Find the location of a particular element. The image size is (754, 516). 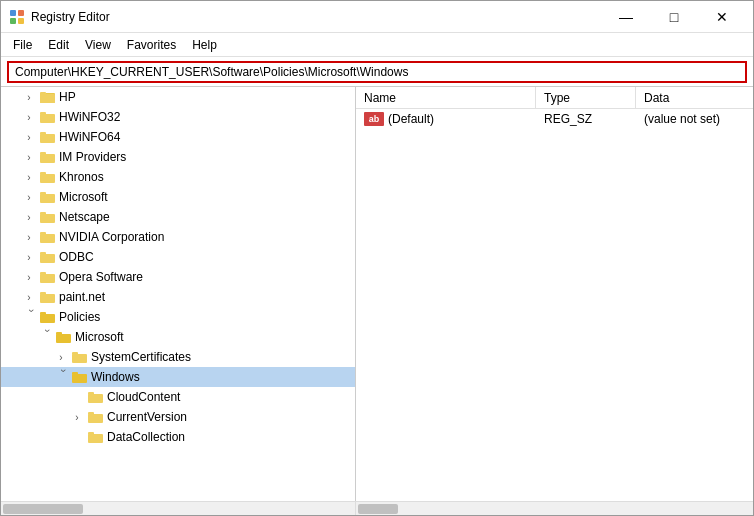

tree-item-odbc: › ODBC is located at coordinates (178, 257).